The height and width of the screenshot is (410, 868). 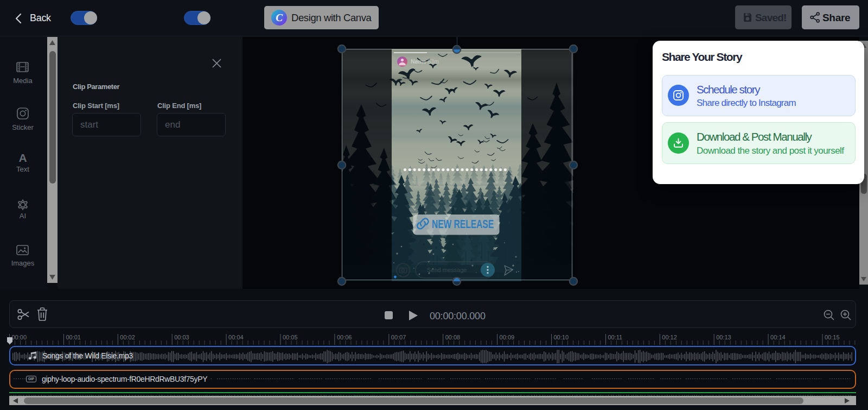 I want to click on svg-text: 00:00, so click(x=20, y=337).